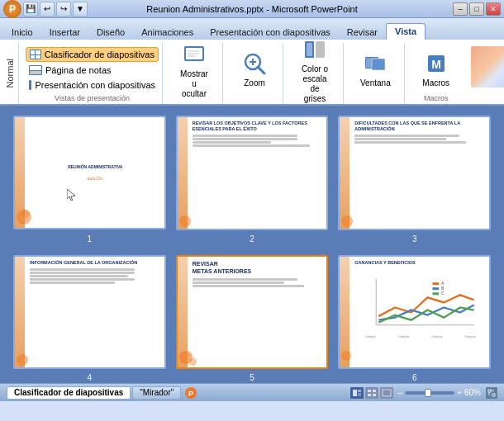  Describe the element at coordinates (253, 312) in the screenshot. I see `slide-wrapper-5: REVISARMetas Anteriores 5` at that location.